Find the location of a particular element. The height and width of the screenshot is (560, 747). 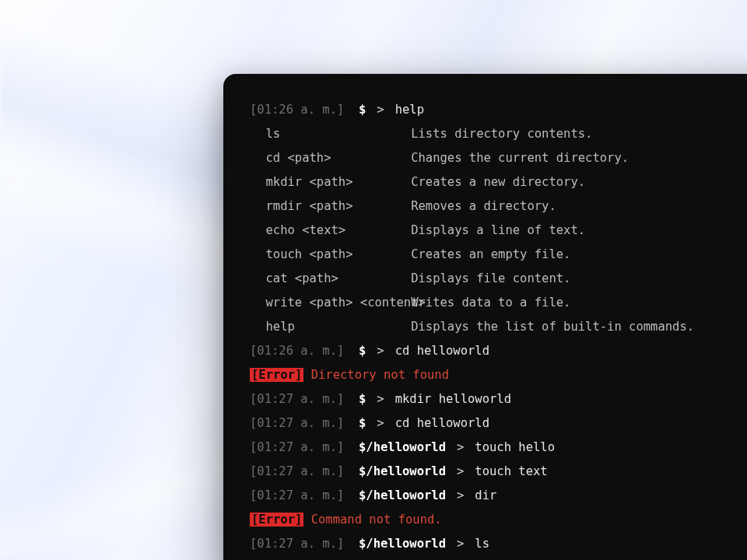

help-description: Displays file content. is located at coordinates (490, 278).